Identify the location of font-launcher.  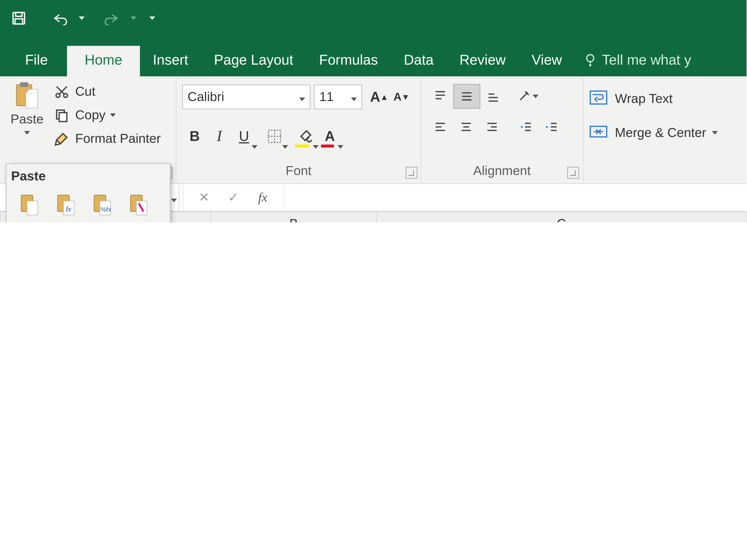
(411, 173).